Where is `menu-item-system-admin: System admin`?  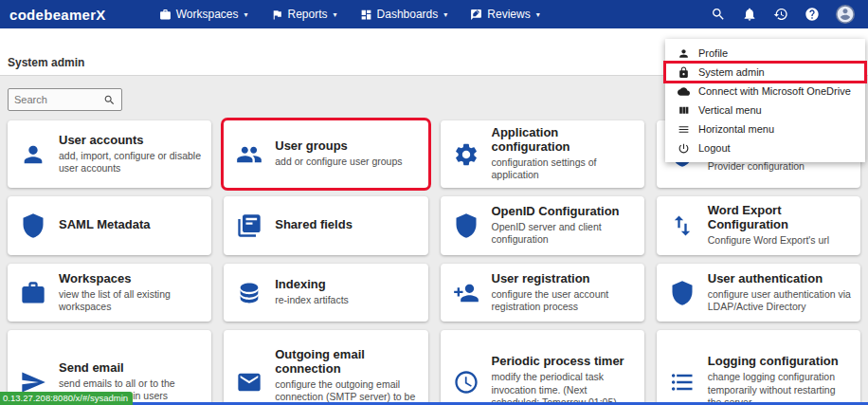 menu-item-system-admin: System admin is located at coordinates (766, 72).